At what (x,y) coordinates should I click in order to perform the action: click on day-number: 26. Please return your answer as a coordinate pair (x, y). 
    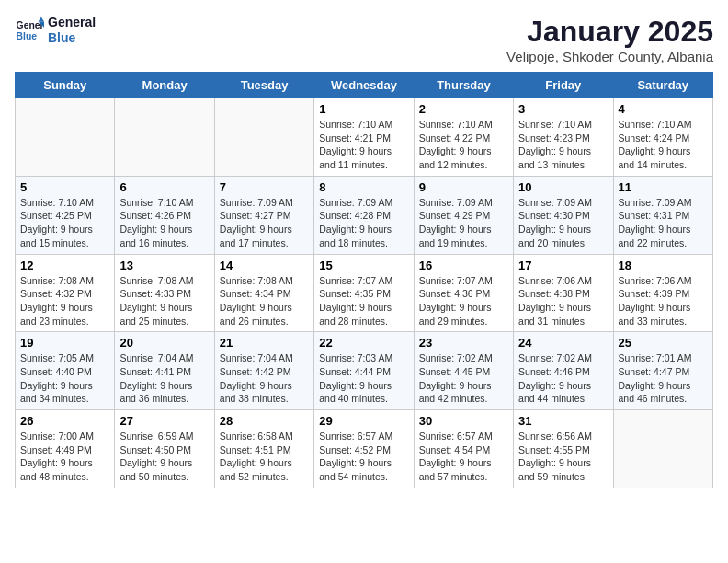
    Looking at the image, I should click on (64, 421).